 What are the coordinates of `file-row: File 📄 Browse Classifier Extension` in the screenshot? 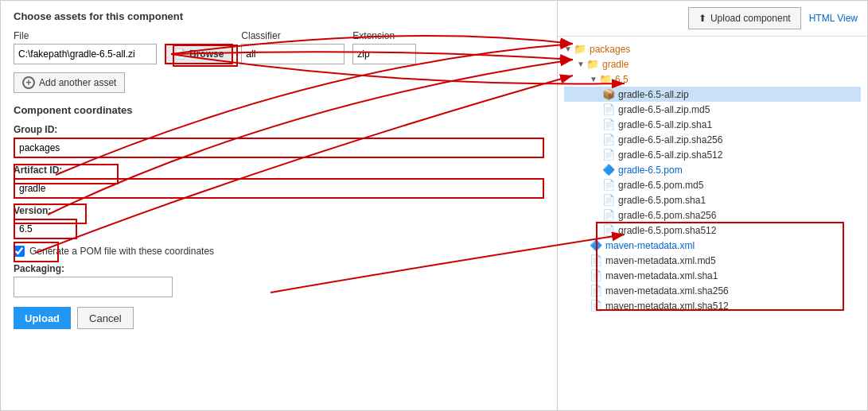 It's located at (278, 48).